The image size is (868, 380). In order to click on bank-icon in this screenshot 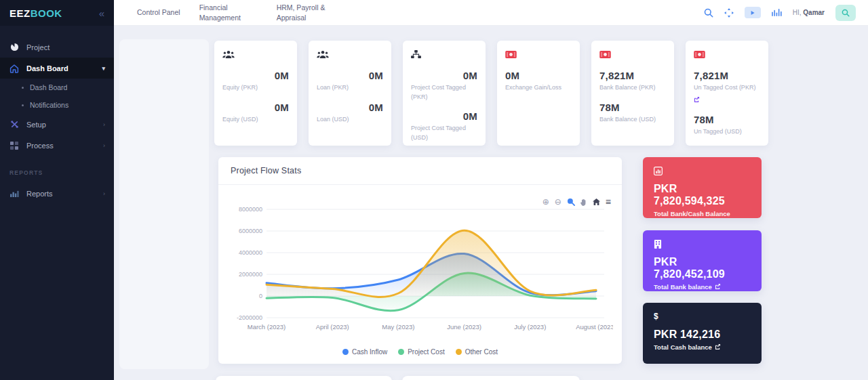, I will do `click(703, 244)`.